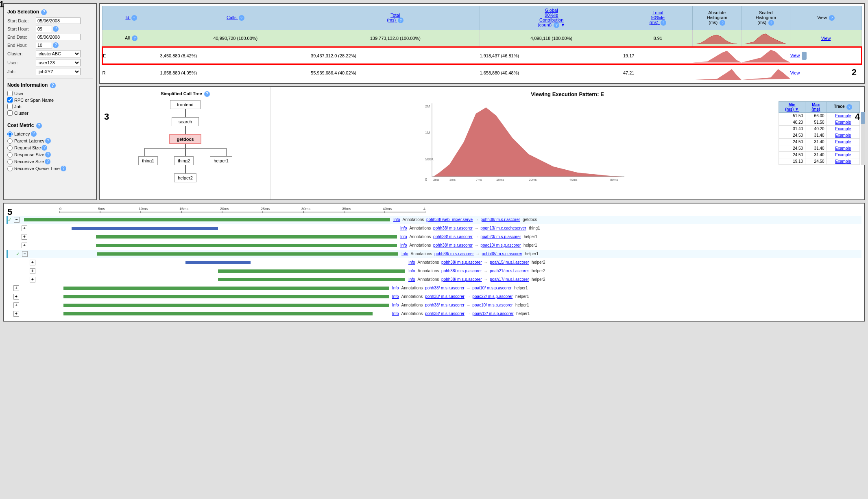  What do you see at coordinates (148, 161) in the screenshot?
I see `tree-node-thing1: thing1` at bounding box center [148, 161].